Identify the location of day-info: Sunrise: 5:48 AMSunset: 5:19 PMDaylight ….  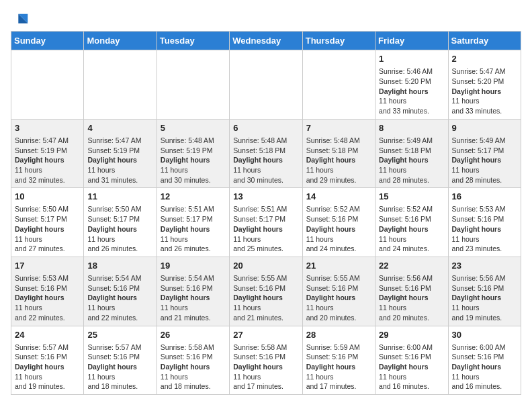
(193, 160).